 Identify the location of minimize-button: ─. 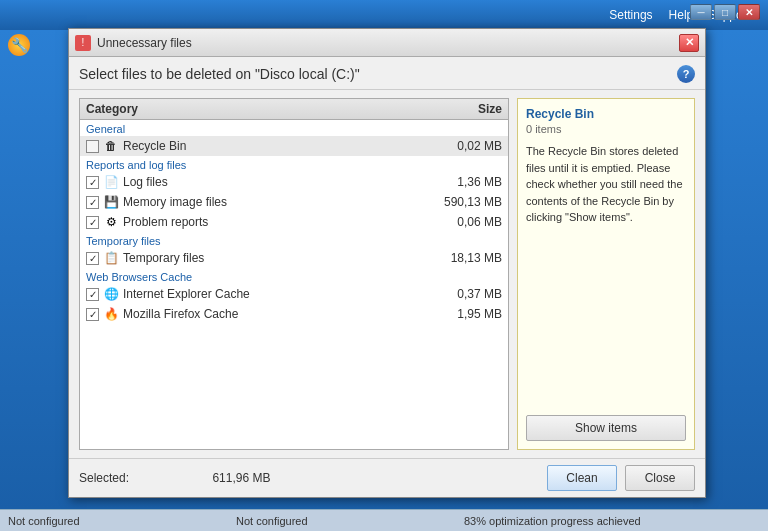
(701, 12).